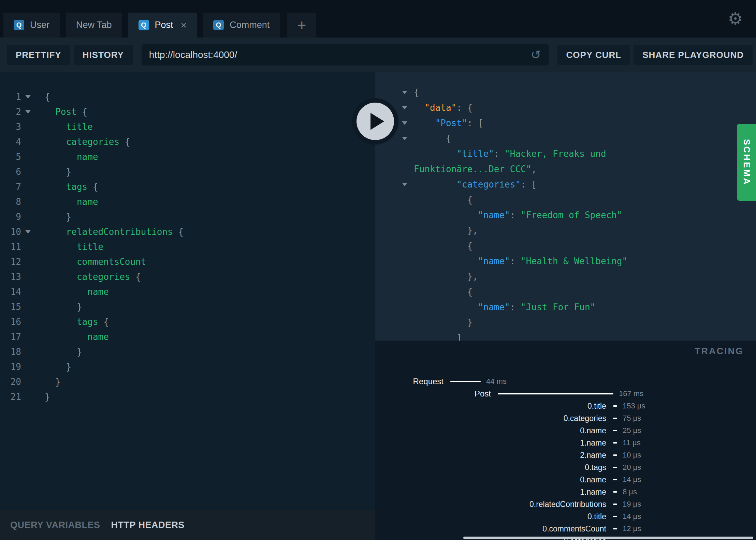 The image size is (756, 540). I want to click on query-line: 4 categories {, so click(188, 142).